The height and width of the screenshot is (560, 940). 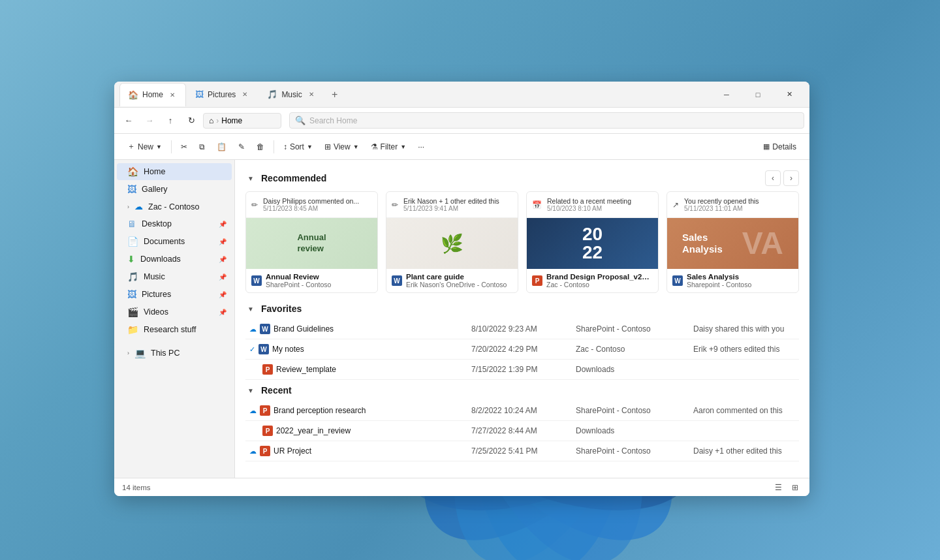 What do you see at coordinates (202, 147) in the screenshot?
I see `copy-icon: ⧉` at bounding box center [202, 147].